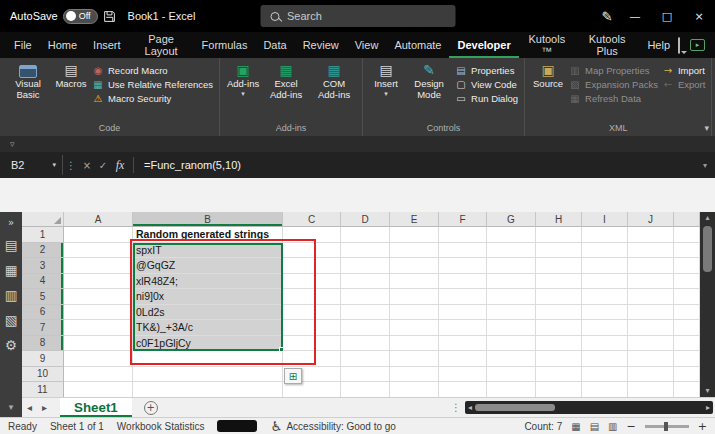 The height and width of the screenshot is (434, 715). Describe the element at coordinates (293, 376) in the screenshot. I see `autofill-options-button: ⊞` at that location.